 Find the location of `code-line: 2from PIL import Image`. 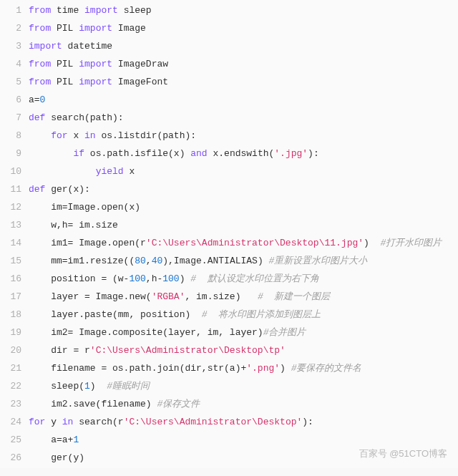

code-line: 2from PIL import Image is located at coordinates (229, 29).